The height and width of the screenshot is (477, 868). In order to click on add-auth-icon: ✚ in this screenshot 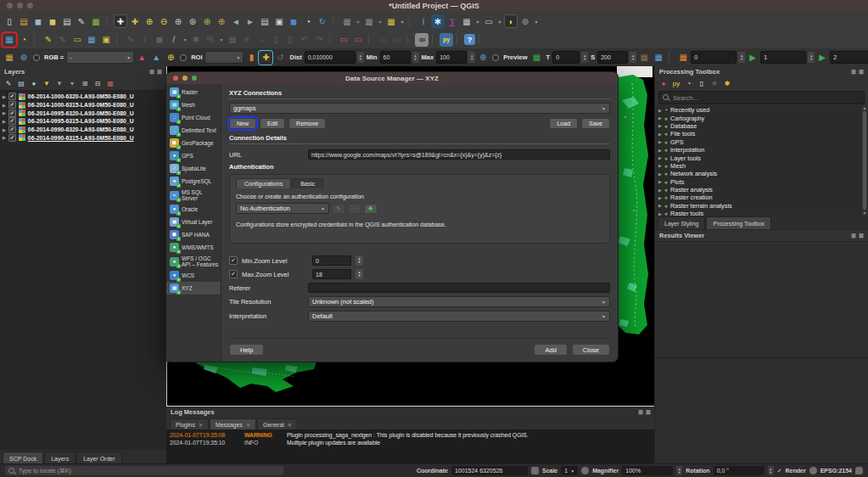, I will do `click(371, 209)`.